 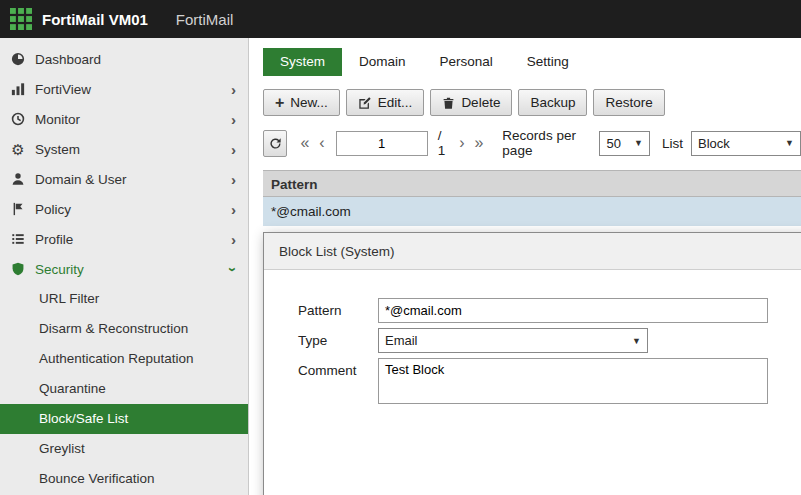 I want to click on dashboard-gauge-icon, so click(x=18, y=59).